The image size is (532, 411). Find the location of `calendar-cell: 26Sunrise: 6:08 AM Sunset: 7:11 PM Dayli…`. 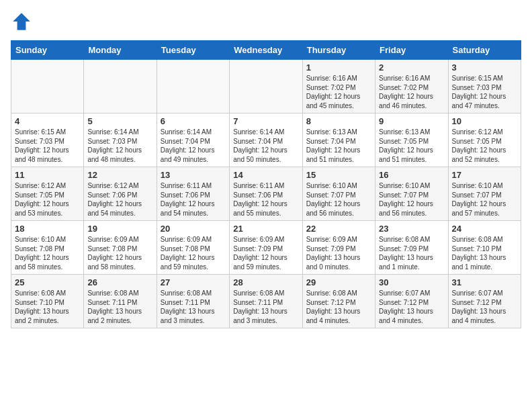

calendar-cell: 26Sunrise: 6:08 AM Sunset: 7:11 PM Dayli… is located at coordinates (120, 302).